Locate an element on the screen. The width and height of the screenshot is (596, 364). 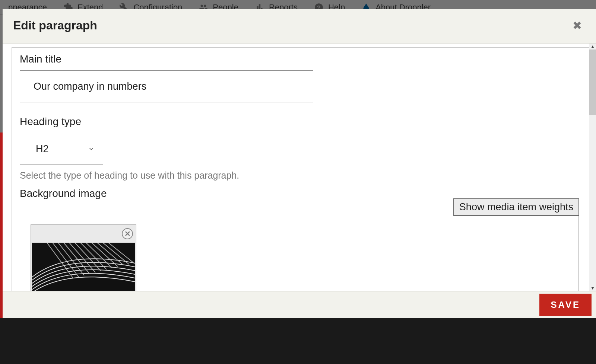
main-title-input is located at coordinates (167, 86).